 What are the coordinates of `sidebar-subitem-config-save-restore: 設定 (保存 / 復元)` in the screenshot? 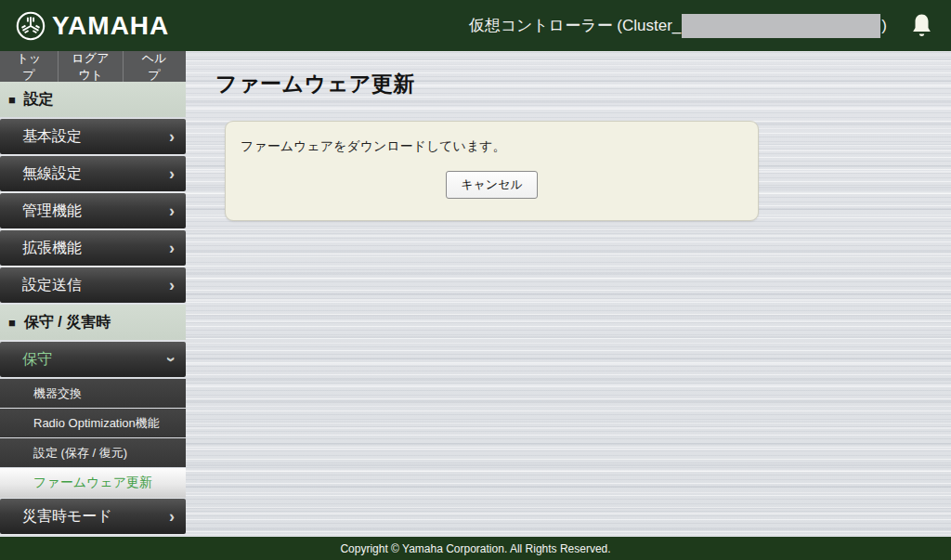 It's located at (93, 453).